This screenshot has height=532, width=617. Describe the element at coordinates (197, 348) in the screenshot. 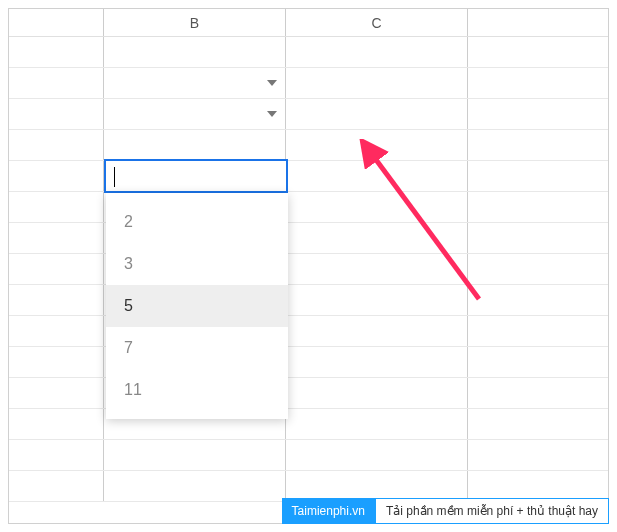

I see `dropdown-item: 7` at that location.